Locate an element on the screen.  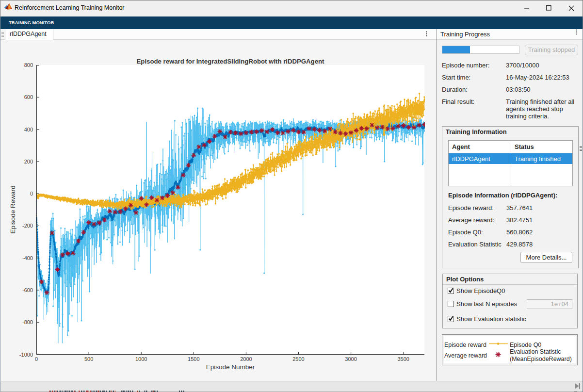
svg-text: -400 is located at coordinates (28, 258).